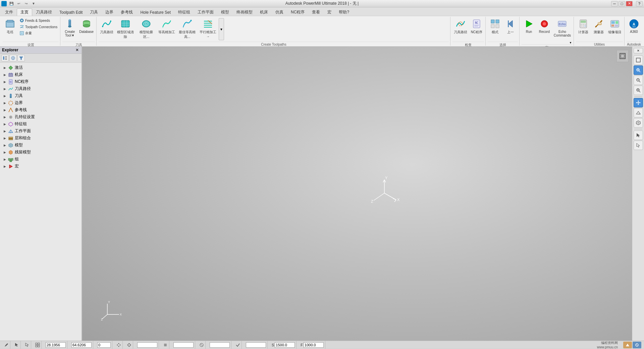 This screenshot has width=644, height=349. I want to click on contour-finish-btn: 等高精加工, so click(167, 30).